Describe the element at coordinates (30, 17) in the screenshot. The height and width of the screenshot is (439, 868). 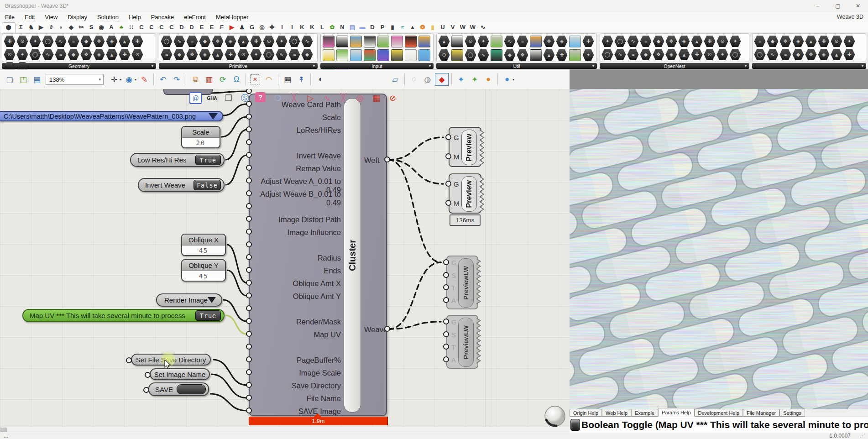
I see `menu-edit: Edit` at that location.